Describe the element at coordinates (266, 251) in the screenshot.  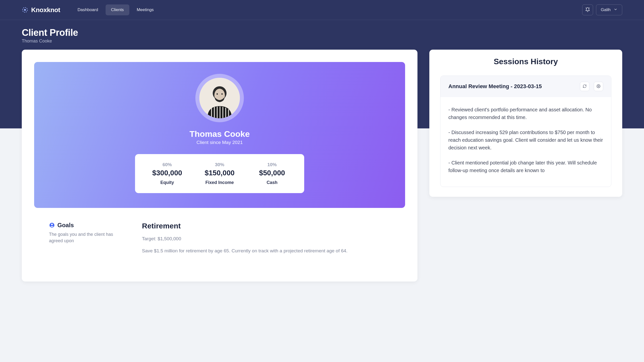
I see `goal-body: Save $1.5 million for retirement by age …` at that location.